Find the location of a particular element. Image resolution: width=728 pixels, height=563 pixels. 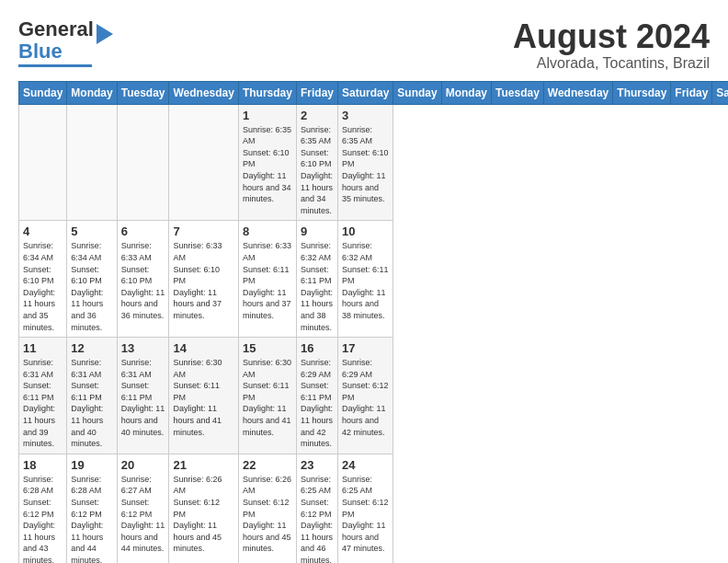

day-number: 1 is located at coordinates (267, 116).